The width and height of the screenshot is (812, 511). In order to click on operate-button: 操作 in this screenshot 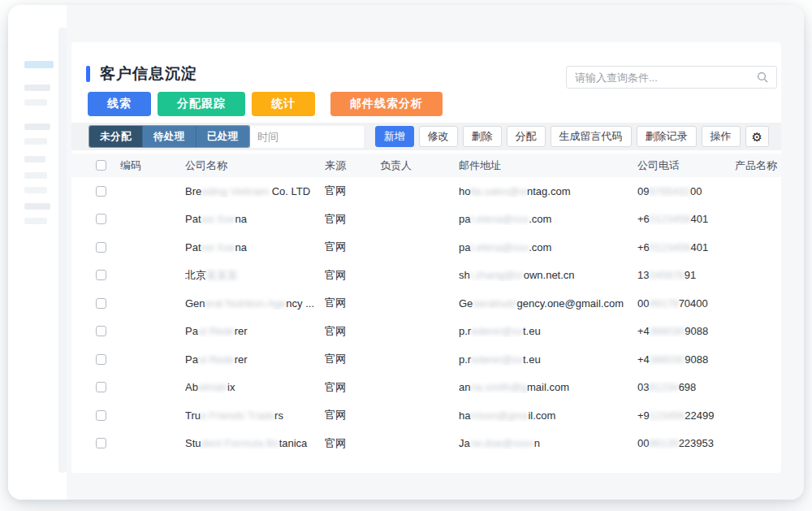, I will do `click(721, 136)`.